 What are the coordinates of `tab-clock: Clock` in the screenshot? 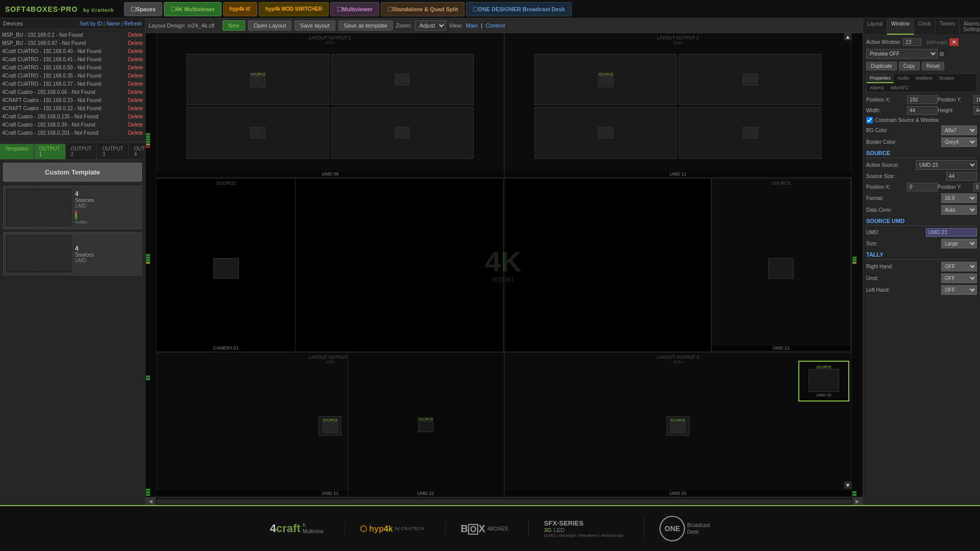 It's located at (925, 27).